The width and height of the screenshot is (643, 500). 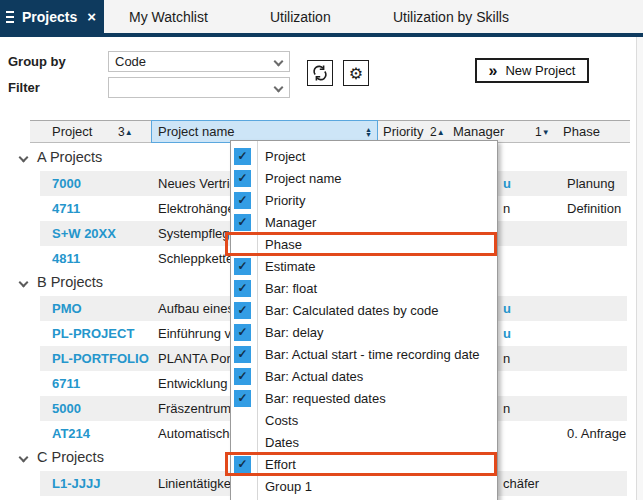 I want to click on project-name: Entwicklung B, so click(x=199, y=384).